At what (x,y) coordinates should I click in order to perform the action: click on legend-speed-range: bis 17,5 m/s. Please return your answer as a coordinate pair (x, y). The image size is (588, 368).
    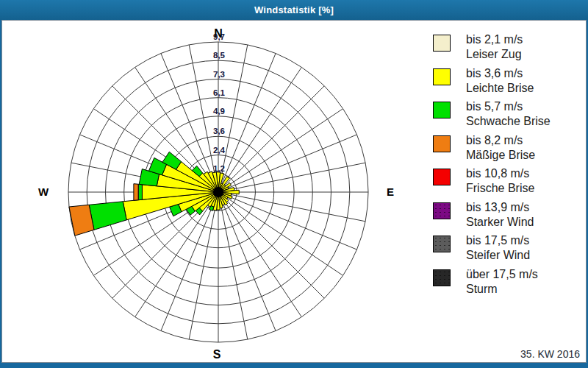
    Looking at the image, I should click on (498, 241).